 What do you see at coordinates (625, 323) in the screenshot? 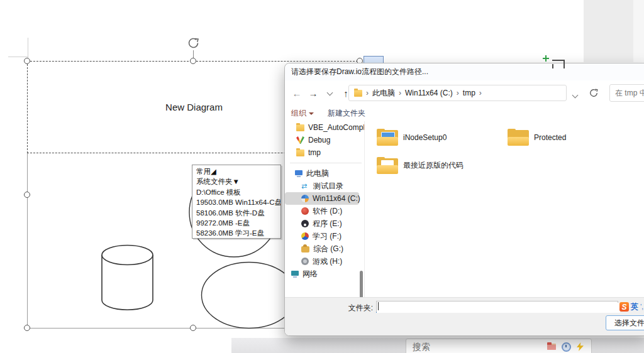
I see `select-folder-button: 选择文件夹` at bounding box center [625, 323].